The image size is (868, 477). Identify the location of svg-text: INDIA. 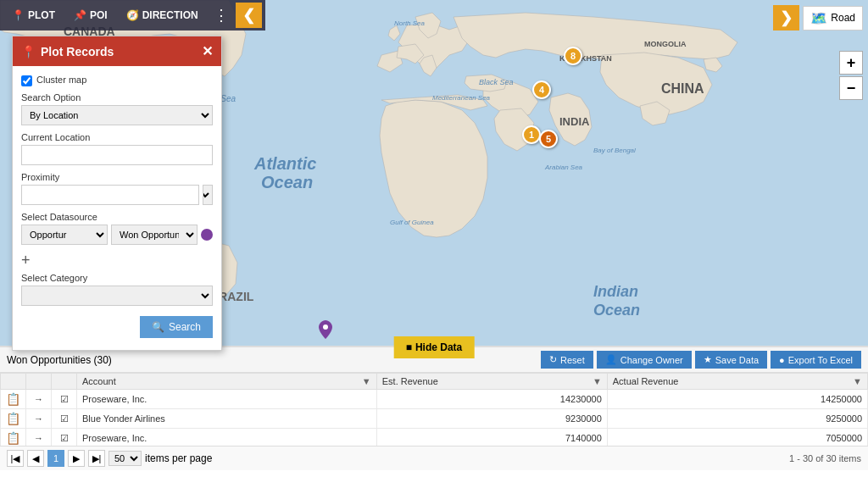
(575, 122).